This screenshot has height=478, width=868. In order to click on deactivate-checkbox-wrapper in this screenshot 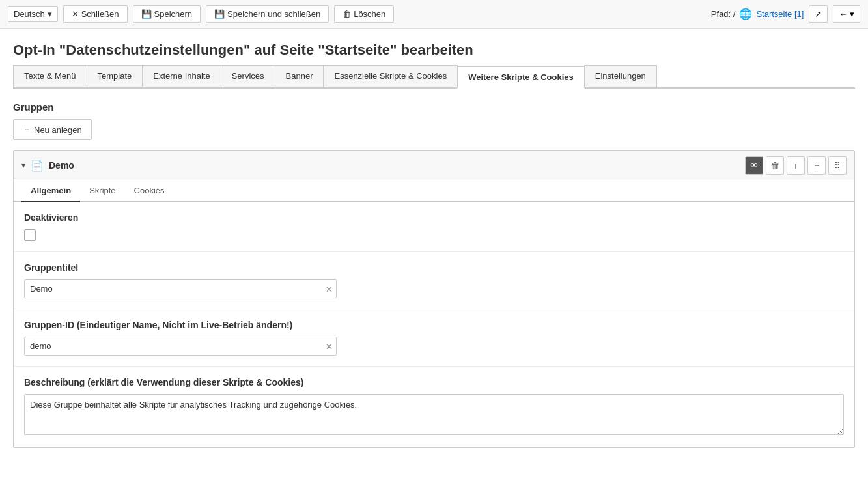, I will do `click(434, 235)`.